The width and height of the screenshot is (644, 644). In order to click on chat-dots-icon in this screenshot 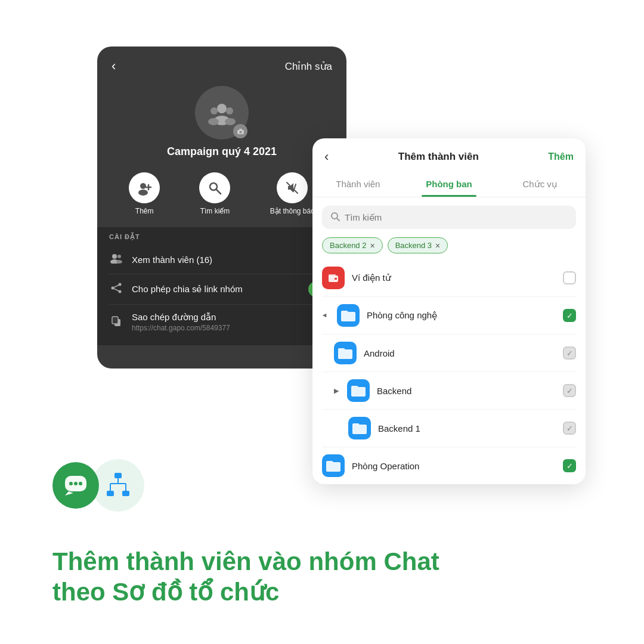, I will do `click(76, 485)`.